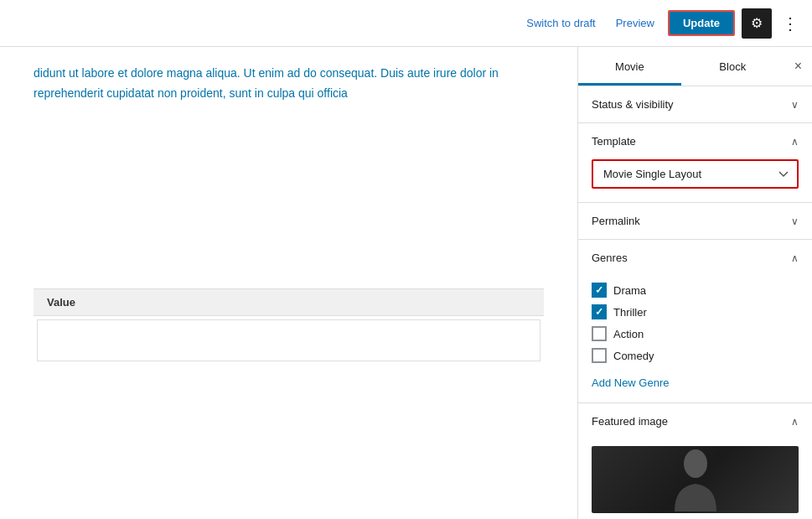  I want to click on genre-item: Comedy, so click(696, 356).